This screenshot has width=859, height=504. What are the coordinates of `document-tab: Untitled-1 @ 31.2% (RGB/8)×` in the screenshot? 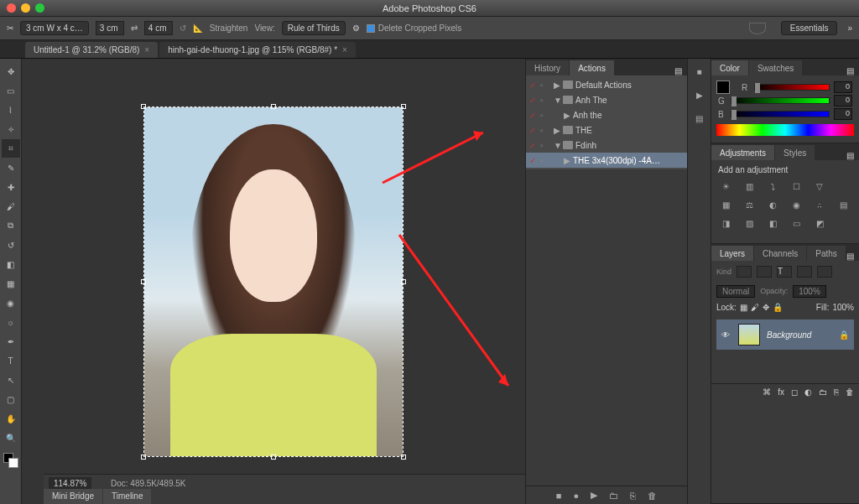 It's located at (91, 50).